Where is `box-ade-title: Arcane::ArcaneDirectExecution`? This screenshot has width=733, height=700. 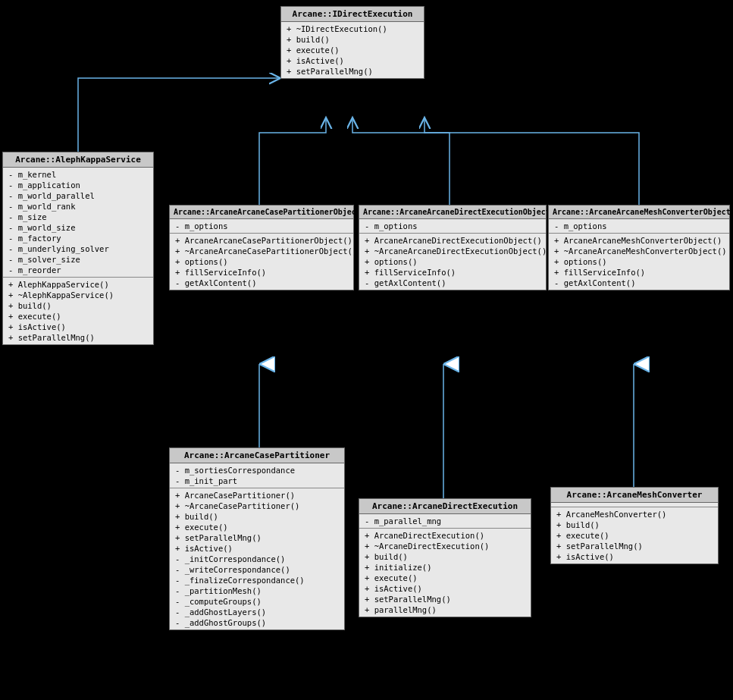 box-ade-title: Arcane::ArcaneDirectExecution is located at coordinates (445, 507).